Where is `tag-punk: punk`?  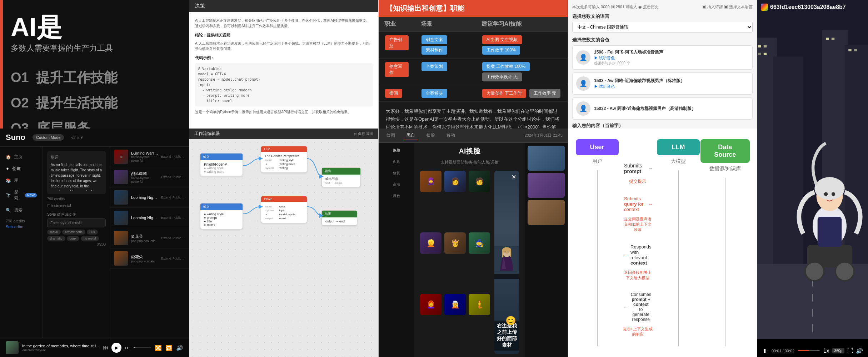
tag-punk: punk is located at coordinates (73, 238).